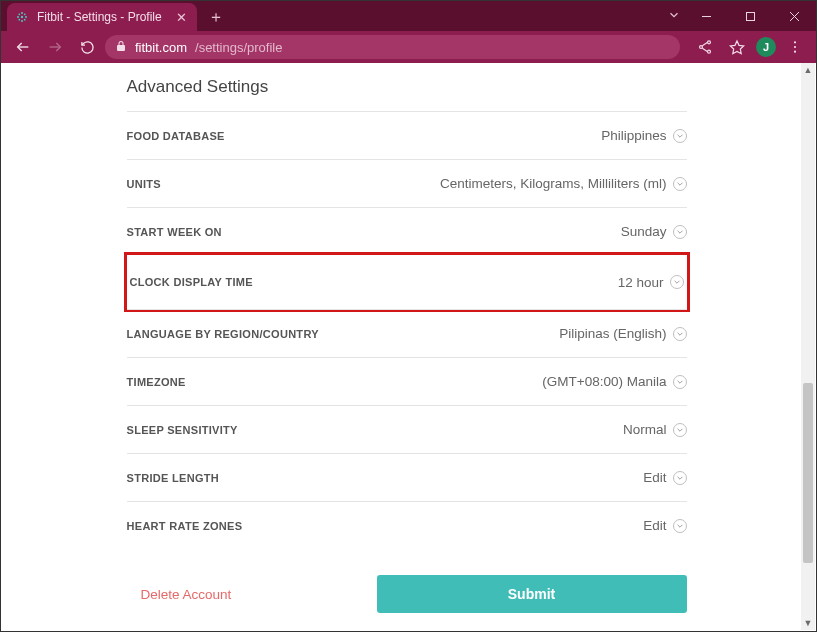 This screenshot has height=632, width=817. Describe the element at coordinates (644, 136) in the screenshot. I see `row-value-food-database: Philippines` at that location.